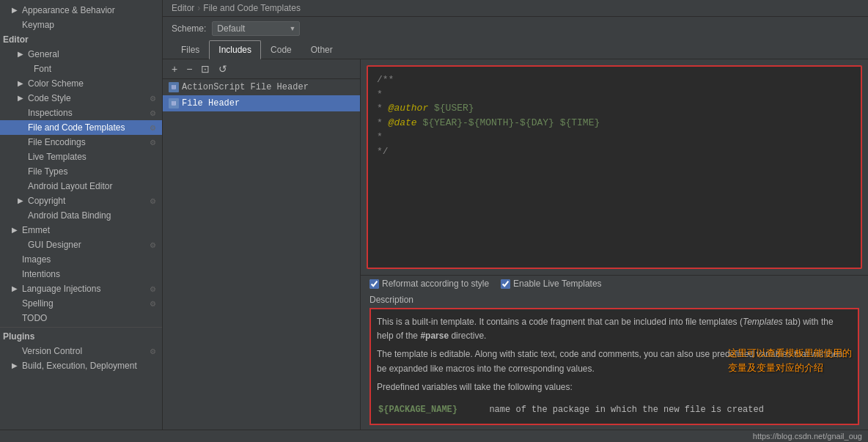 The width and height of the screenshot is (868, 442). What do you see at coordinates (50, 113) in the screenshot?
I see `sidebar-item-label: Inspections` at bounding box center [50, 113].